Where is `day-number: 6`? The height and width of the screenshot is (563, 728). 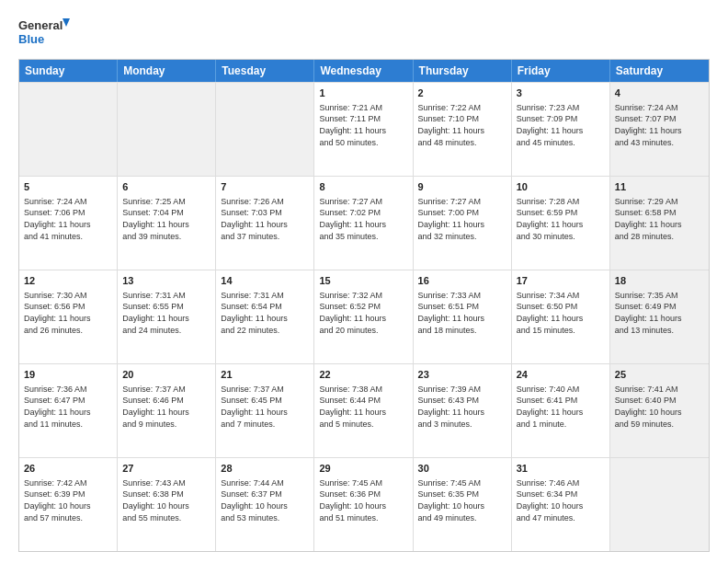 day-number: 6 is located at coordinates (166, 188).